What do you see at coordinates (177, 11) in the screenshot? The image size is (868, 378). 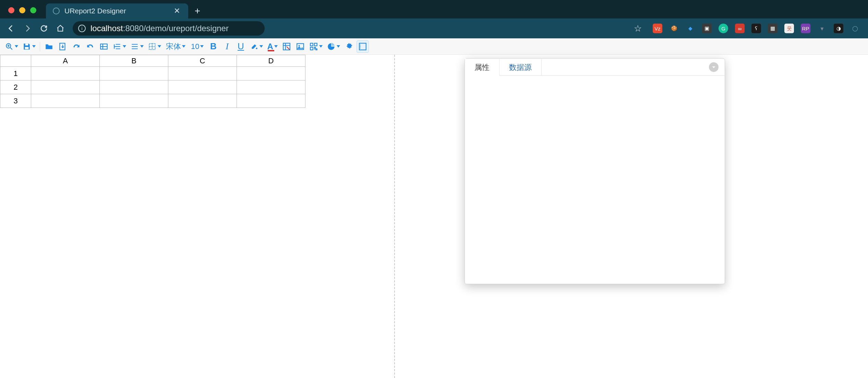 I see `tab-close-icon: ✕` at bounding box center [177, 11].